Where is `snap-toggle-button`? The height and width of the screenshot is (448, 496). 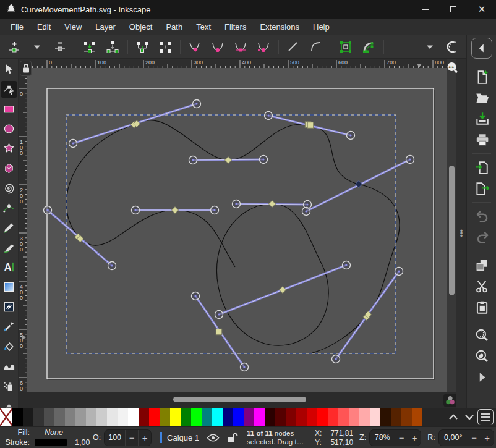
snap-toggle-button is located at coordinates (453, 47).